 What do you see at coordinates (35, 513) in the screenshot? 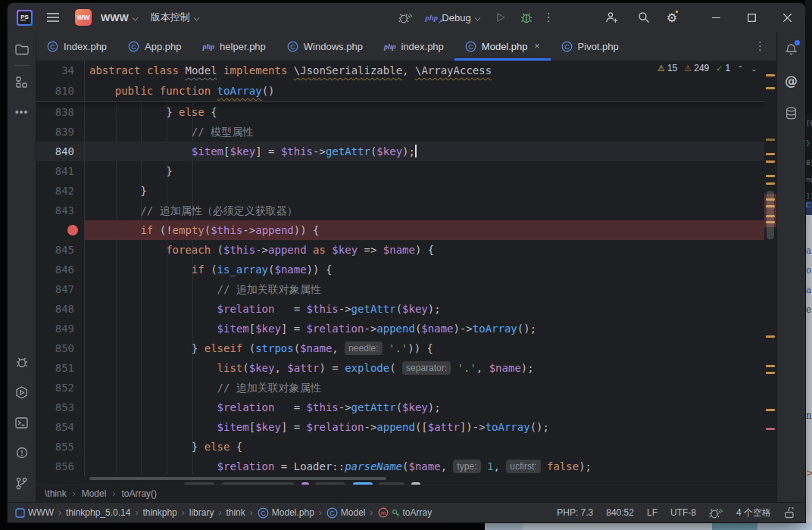
I see `status-path-WWW: WWW` at bounding box center [35, 513].